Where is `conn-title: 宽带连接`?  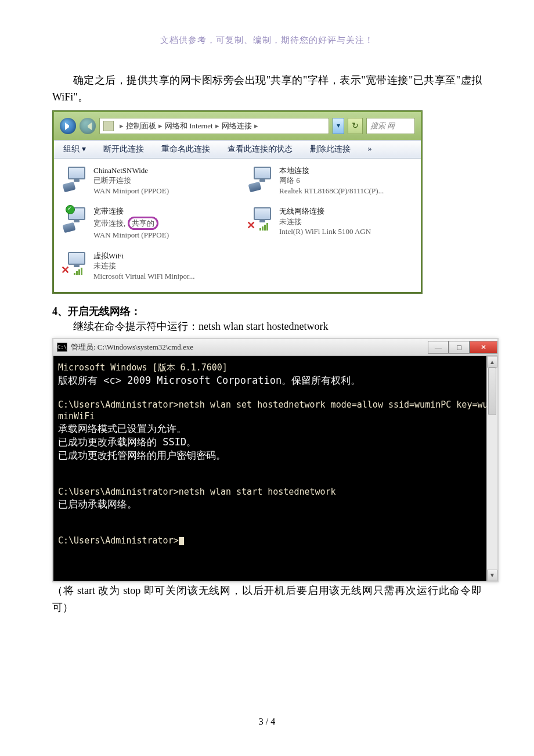 conn-title: 宽带连接 is located at coordinates (131, 211).